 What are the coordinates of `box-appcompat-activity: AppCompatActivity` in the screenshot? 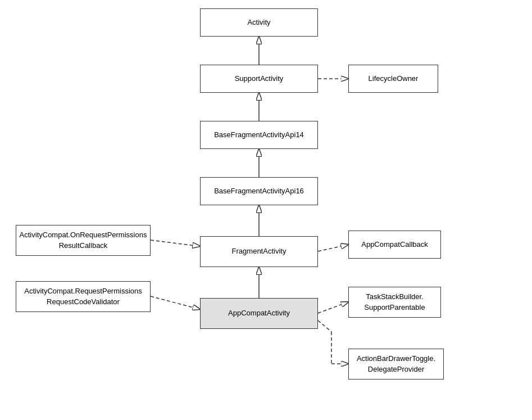 It's located at (259, 314).